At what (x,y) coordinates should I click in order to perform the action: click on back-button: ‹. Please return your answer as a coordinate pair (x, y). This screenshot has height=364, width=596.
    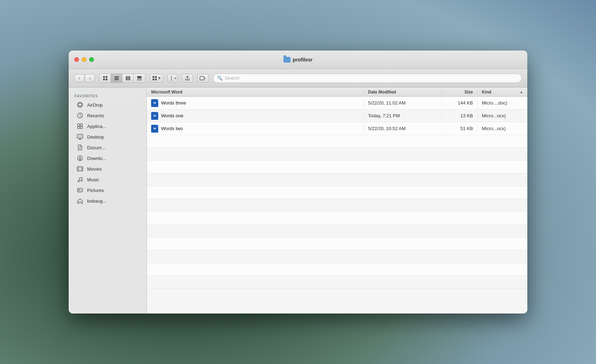
    Looking at the image, I should click on (79, 78).